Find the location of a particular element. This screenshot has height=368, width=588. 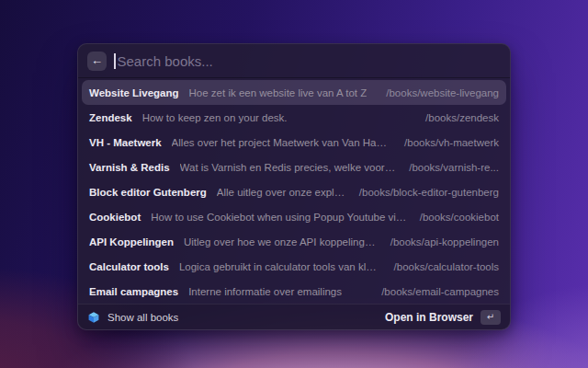

book-row-api-koppelingen: API Koppelingen Uitleg over hoe we onze … is located at coordinates (294, 241).